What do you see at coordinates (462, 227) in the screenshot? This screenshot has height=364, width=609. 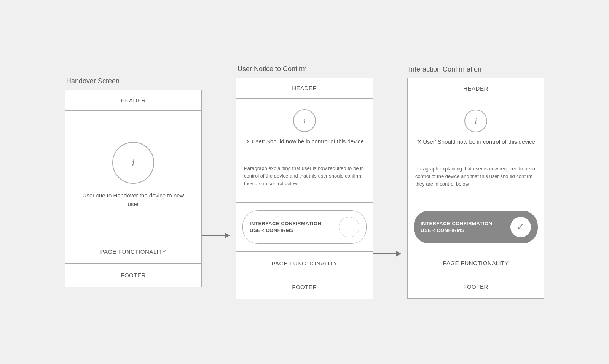 I see `confirmation-toggle-label: INTERFACE CONFIRMATION USER CONFIRMS` at bounding box center [462, 227].